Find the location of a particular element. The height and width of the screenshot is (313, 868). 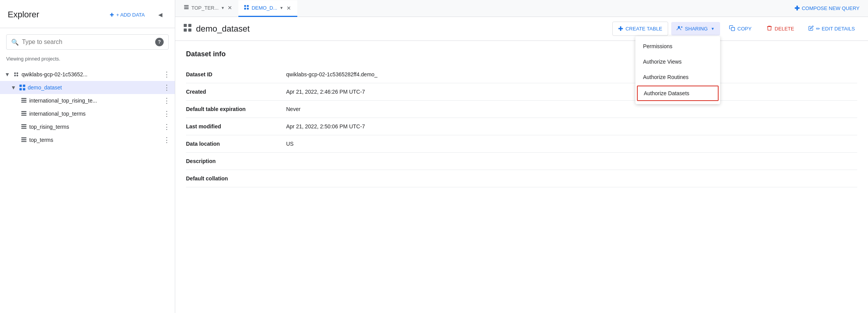

search-input is located at coordinates (87, 42).